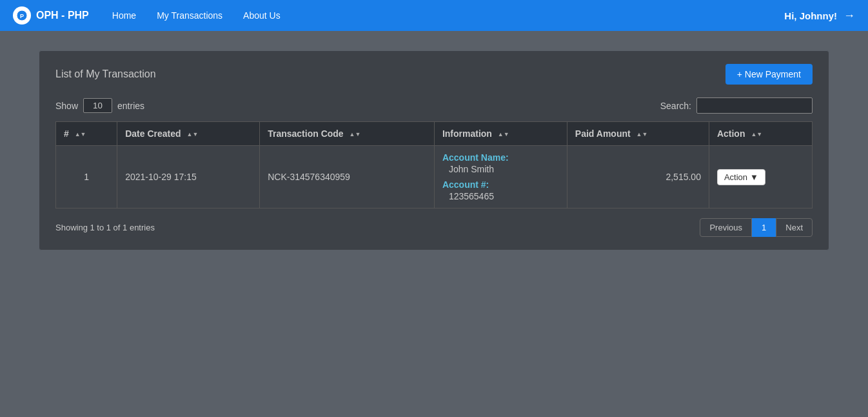 The image size is (868, 417). Describe the element at coordinates (755, 106) in the screenshot. I see `search-input` at that location.